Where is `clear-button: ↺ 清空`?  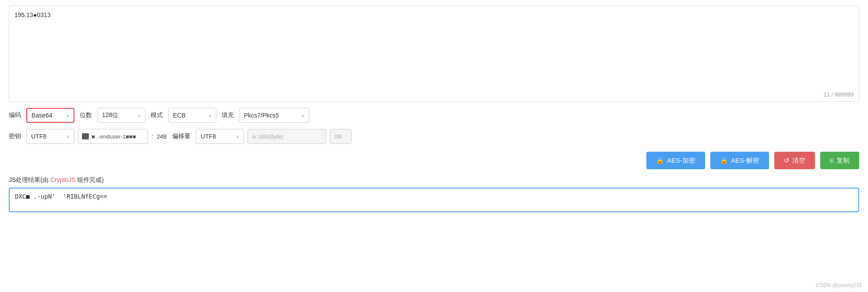
clear-button: ↺ 清空 is located at coordinates (794, 160).